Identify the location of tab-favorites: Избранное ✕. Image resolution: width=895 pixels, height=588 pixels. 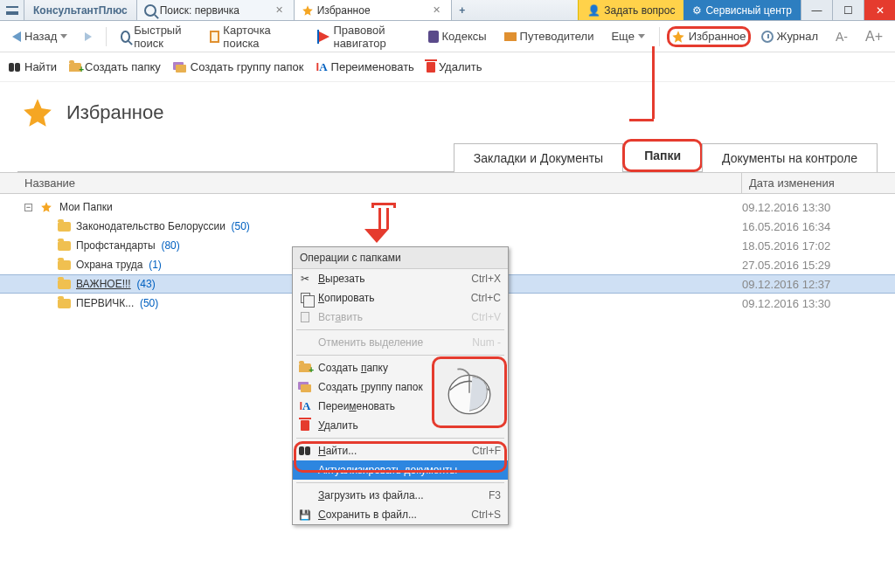
(373, 10).